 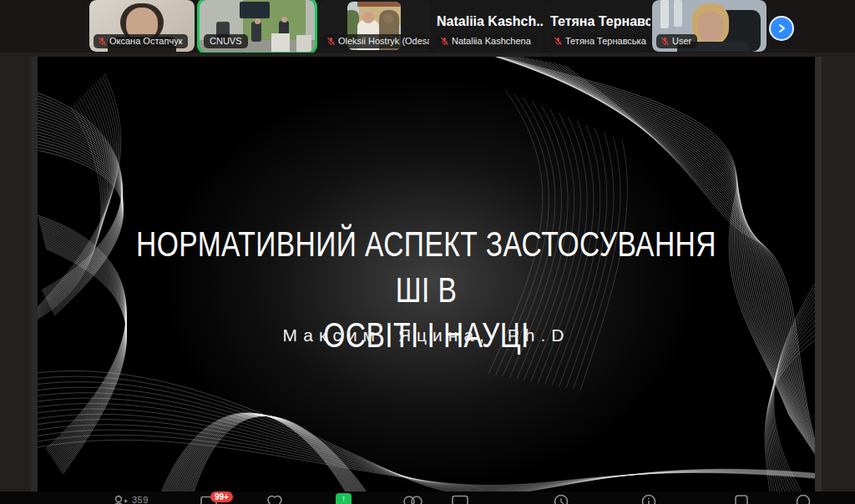 I want to click on participant-name-text: Nataliia Kashchena, so click(x=491, y=42).